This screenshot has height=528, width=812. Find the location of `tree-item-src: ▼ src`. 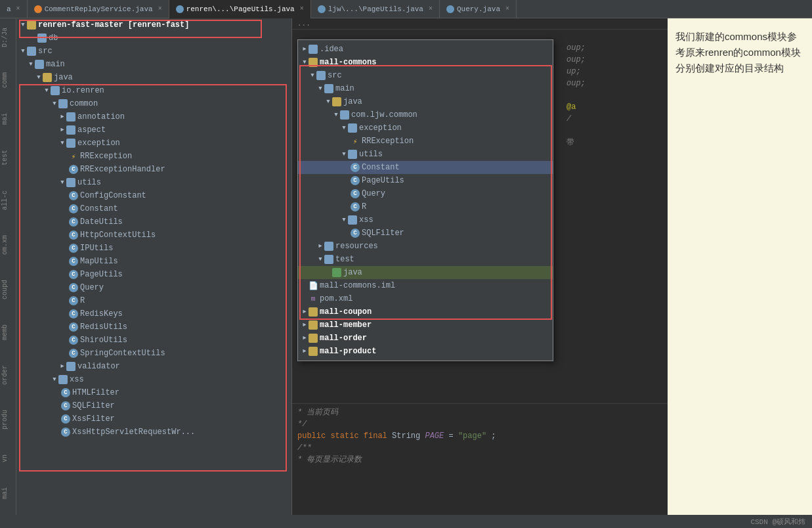

tree-item-src: ▼ src is located at coordinates (154, 51).